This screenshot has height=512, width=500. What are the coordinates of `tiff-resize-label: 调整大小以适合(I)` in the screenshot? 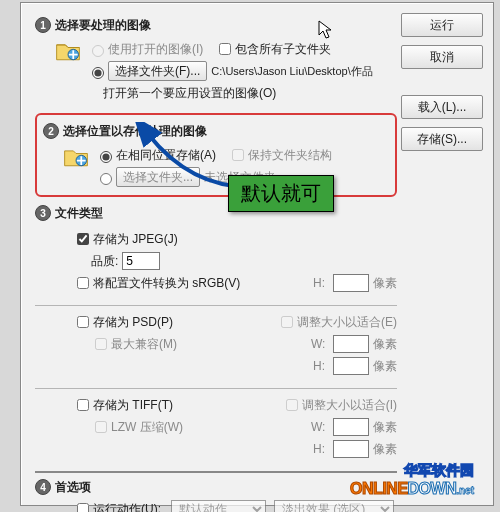 It's located at (350, 406).